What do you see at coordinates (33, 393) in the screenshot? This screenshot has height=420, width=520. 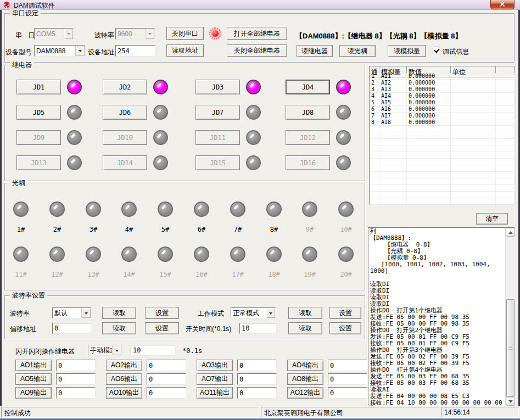 I see `ao-output-button-9: AO9输出` at bounding box center [33, 393].